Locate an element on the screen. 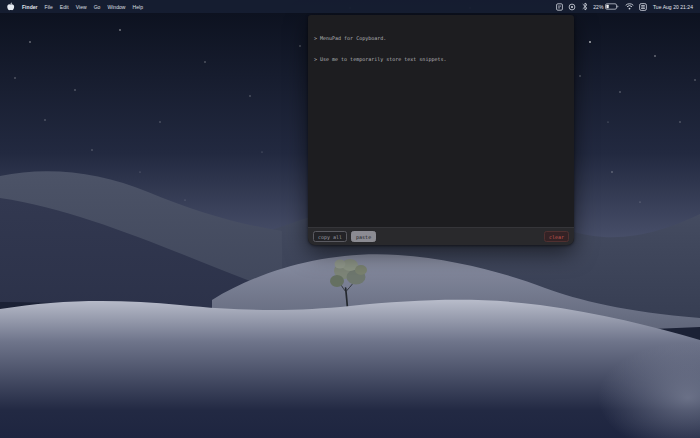 This screenshot has width=700, height=438. menu-item-help: Help is located at coordinates (138, 7).